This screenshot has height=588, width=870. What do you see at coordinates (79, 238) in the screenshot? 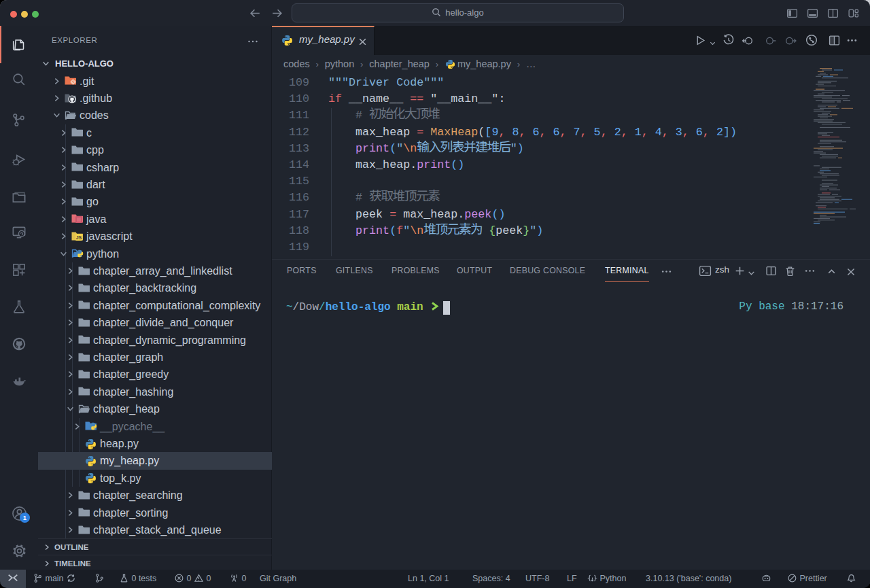
I see `svg-text: JS` at bounding box center [79, 238].